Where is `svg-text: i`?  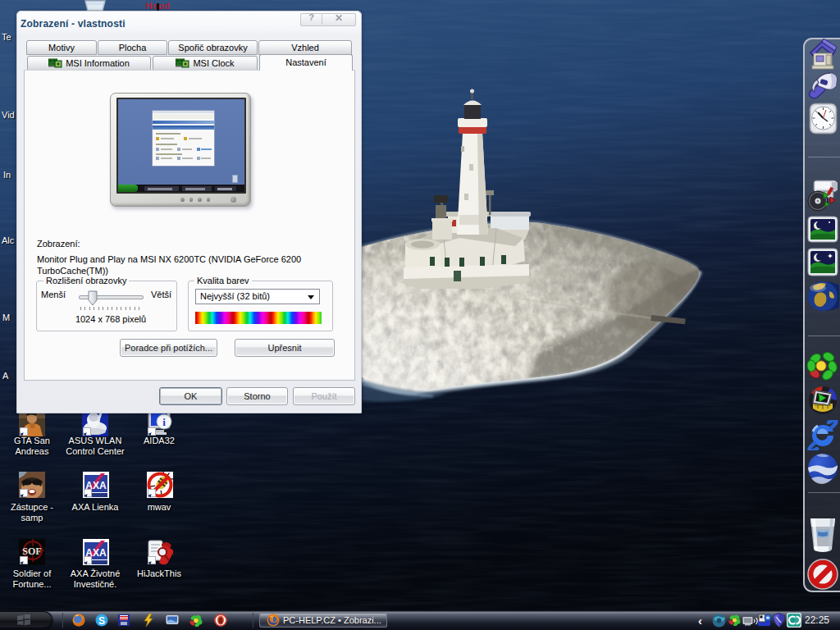 svg-text: i is located at coordinates (164, 422).